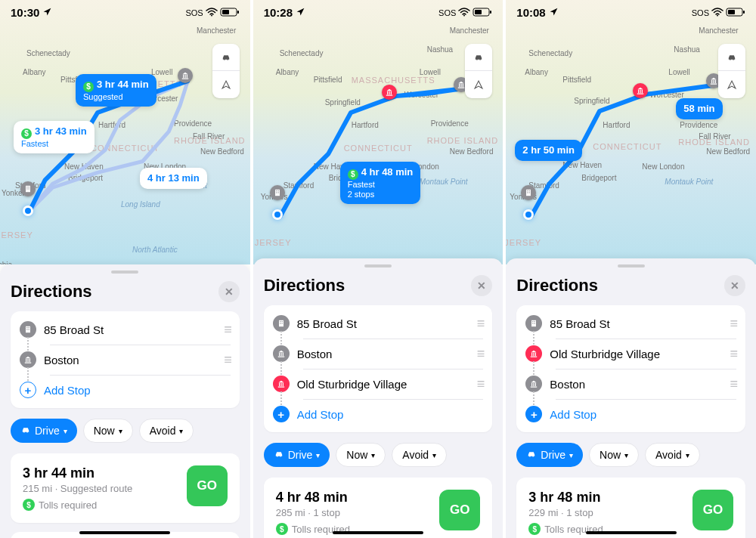  What do you see at coordinates (686, 50) in the screenshot?
I see `map-label: Nashua` at bounding box center [686, 50].